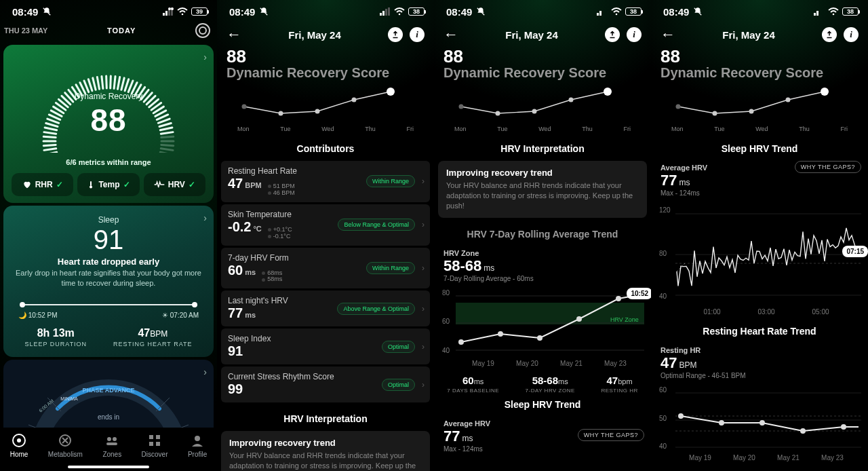  What do you see at coordinates (326, 73) in the screenshot?
I see `drs-title: Dynamic Recovery Score` at bounding box center [326, 73].